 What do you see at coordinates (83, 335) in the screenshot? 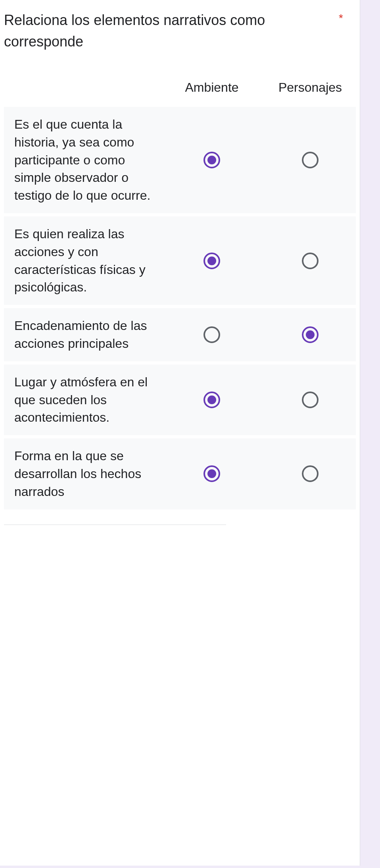
I see `row-label: Encadenamiento de las acciones principal…` at bounding box center [83, 335].